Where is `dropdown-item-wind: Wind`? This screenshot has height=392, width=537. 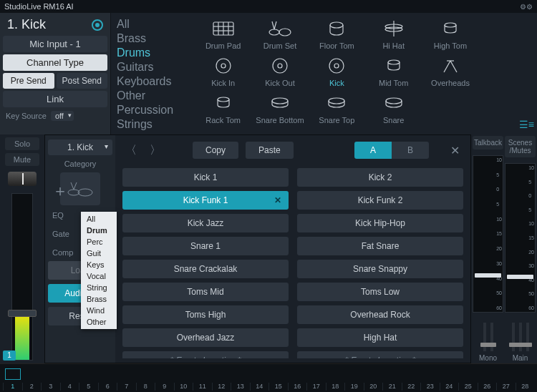 dropdown-item-wind: Wind is located at coordinates (99, 310).